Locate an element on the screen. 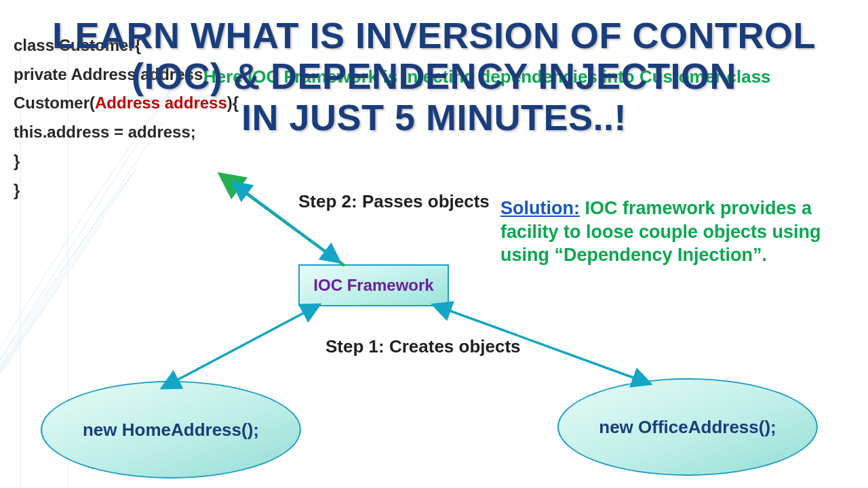 The image size is (868, 488). office-address-node: new OfficeAddress(); is located at coordinates (688, 427).